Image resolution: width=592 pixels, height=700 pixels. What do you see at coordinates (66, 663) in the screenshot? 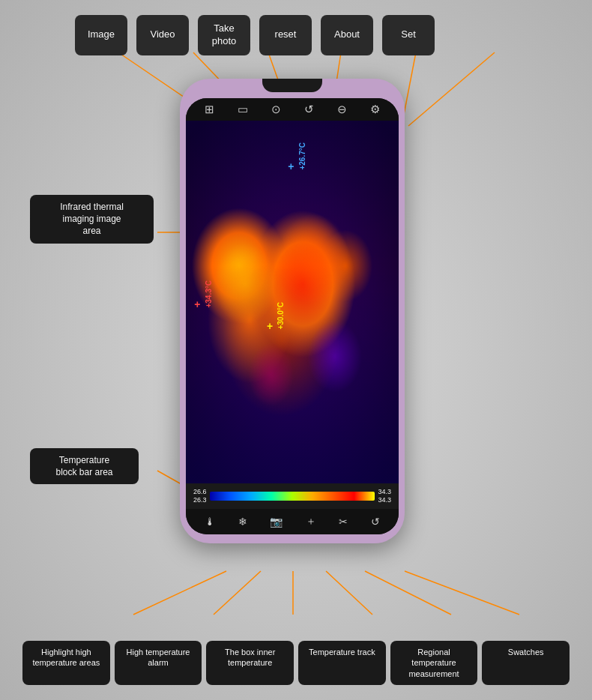
I see `highlight-high-temp-label: Highlight high temperature areas` at bounding box center [66, 663].